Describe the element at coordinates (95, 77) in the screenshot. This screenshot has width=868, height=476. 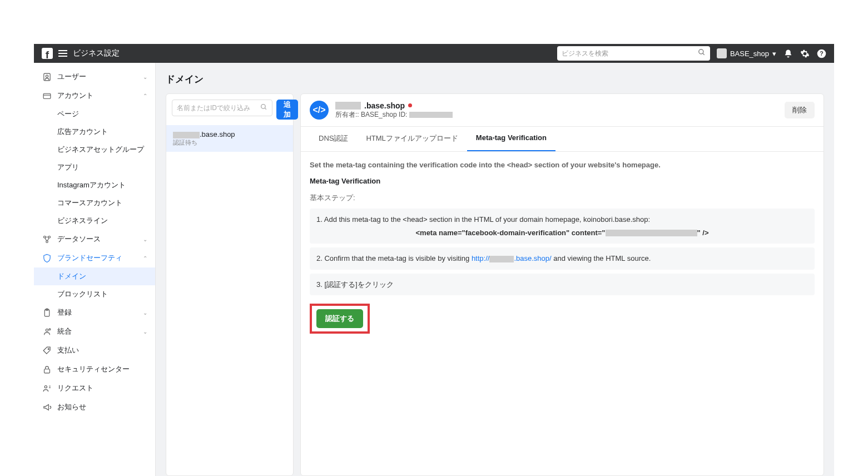
I see `sidebar-item-users: ユーザー ⌄` at that location.